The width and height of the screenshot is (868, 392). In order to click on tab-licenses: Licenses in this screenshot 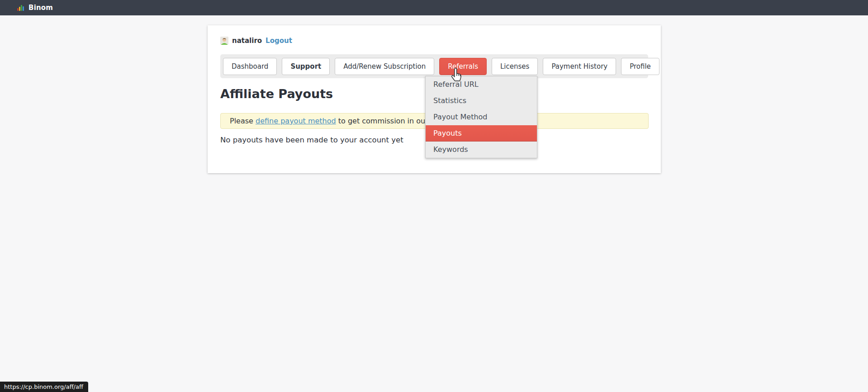, I will do `click(515, 66)`.